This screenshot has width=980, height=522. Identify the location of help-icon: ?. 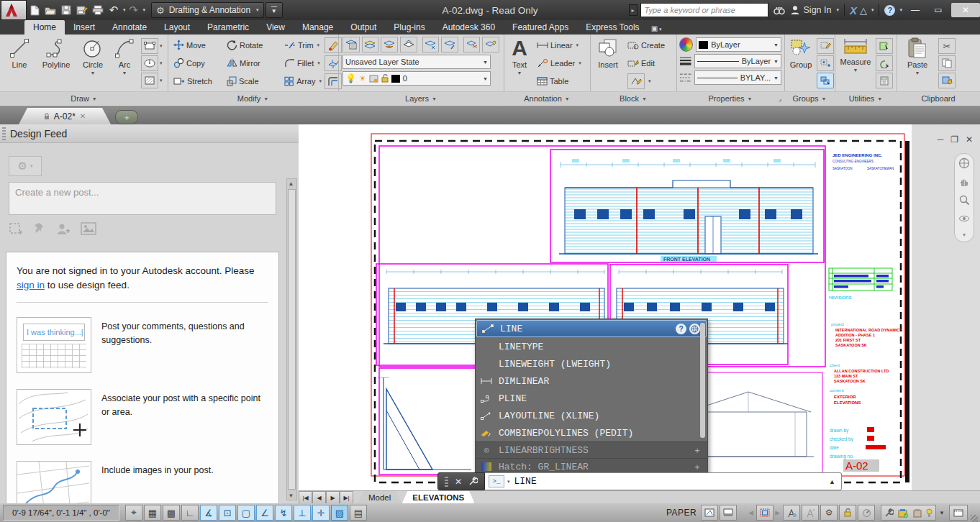
(681, 329).